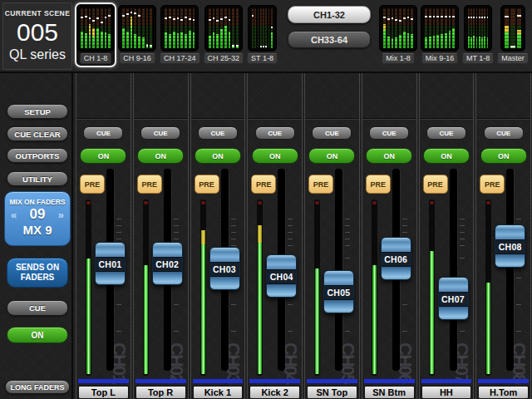  What do you see at coordinates (37, 236) in the screenshot?
I see `sidebar: SETUP CUE CLEAR OUTPORTS UTILITY MIX ON …` at bounding box center [37, 236].